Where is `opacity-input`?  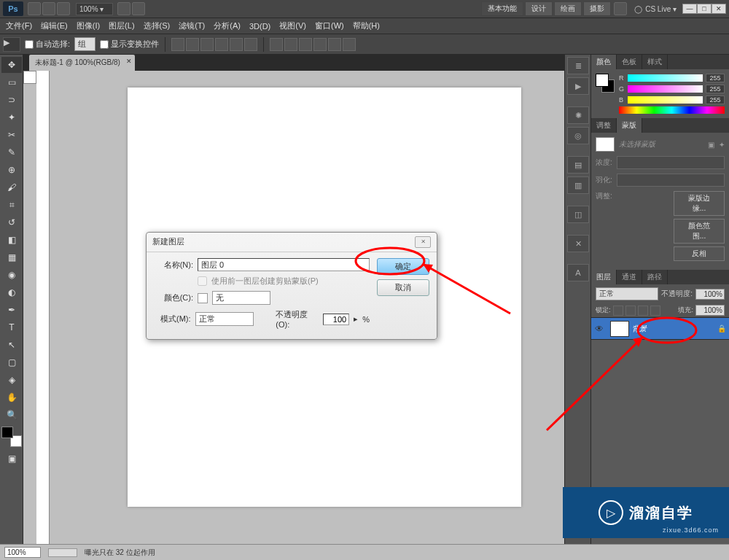
opacity-input is located at coordinates (336, 319).